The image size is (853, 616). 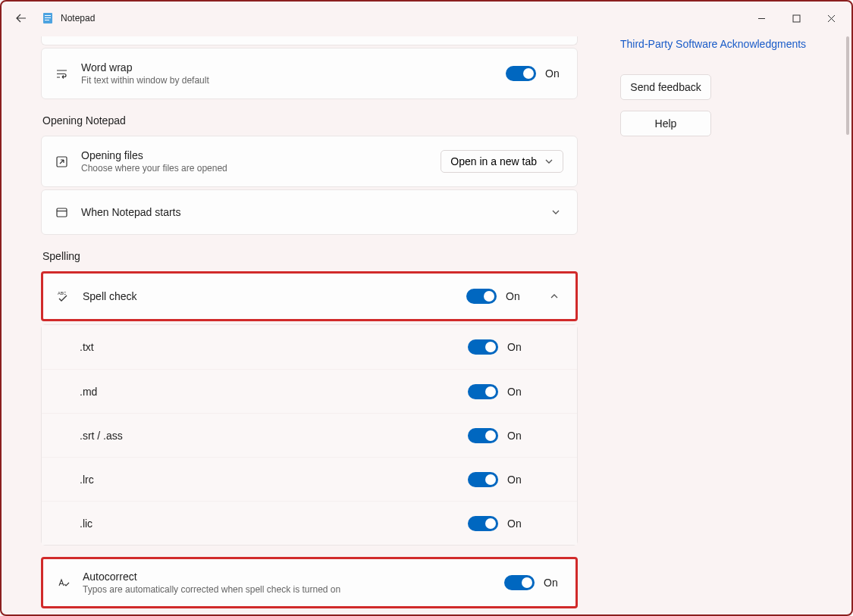 I want to click on back-button, so click(x=21, y=18).